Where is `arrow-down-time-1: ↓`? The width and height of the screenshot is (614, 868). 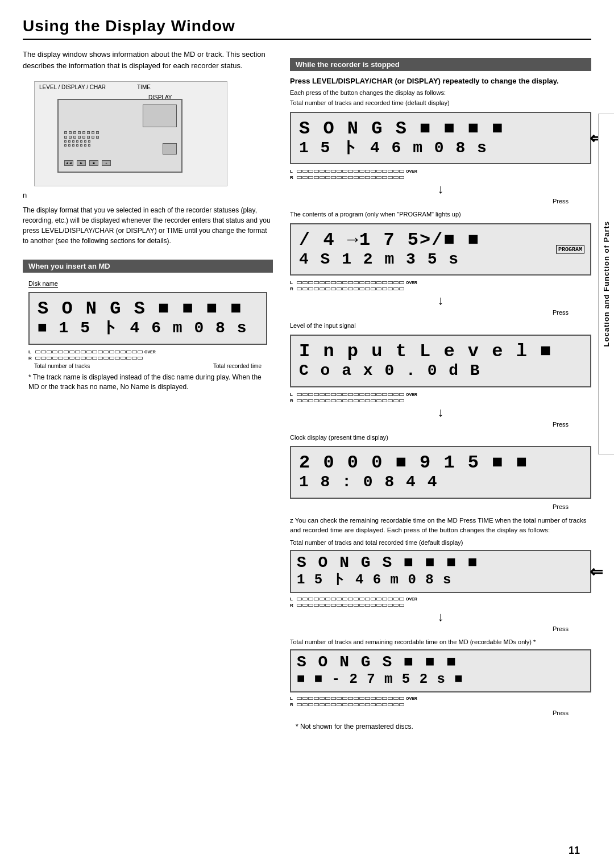 arrow-down-time-1: ↓ is located at coordinates (441, 617).